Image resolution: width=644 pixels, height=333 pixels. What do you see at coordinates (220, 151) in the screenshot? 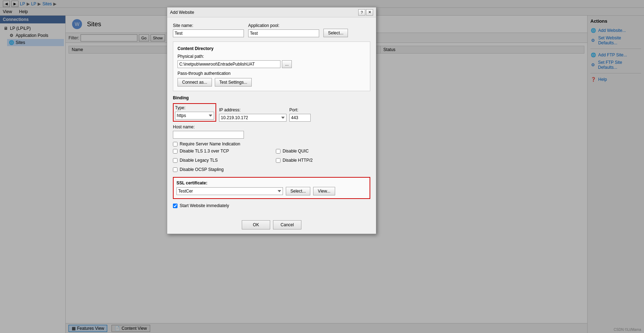
I see `disable-tls-row: Disable TLS 1.3 over TCP` at bounding box center [220, 151].